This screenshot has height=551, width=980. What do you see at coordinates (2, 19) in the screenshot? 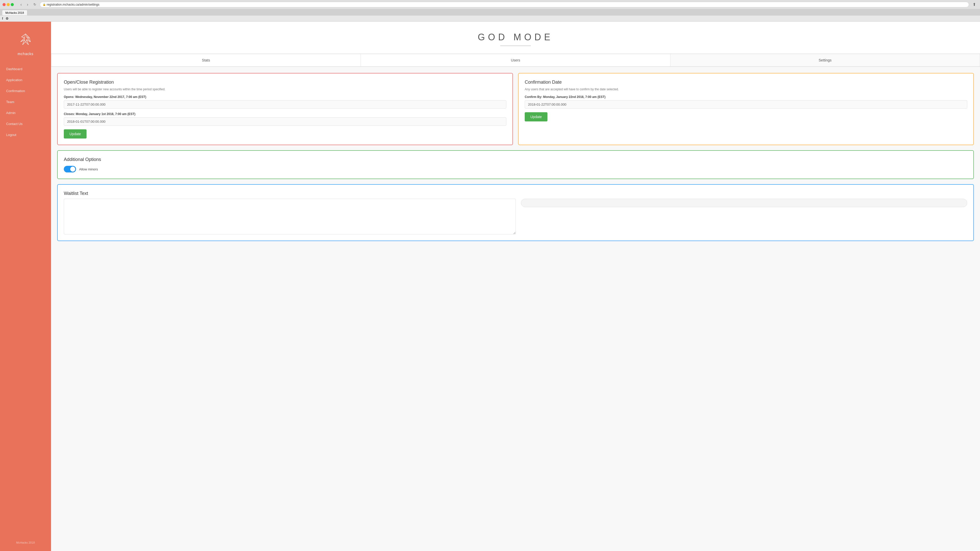
I see `facebook-bookmark: f` at bounding box center [2, 19].